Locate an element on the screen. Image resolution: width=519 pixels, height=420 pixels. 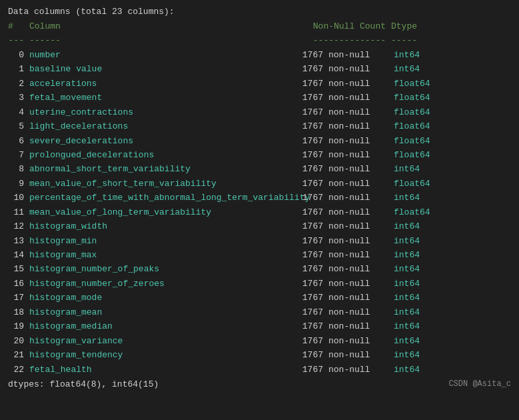
watermark: CSDN @Asita_c is located at coordinates (480, 384).